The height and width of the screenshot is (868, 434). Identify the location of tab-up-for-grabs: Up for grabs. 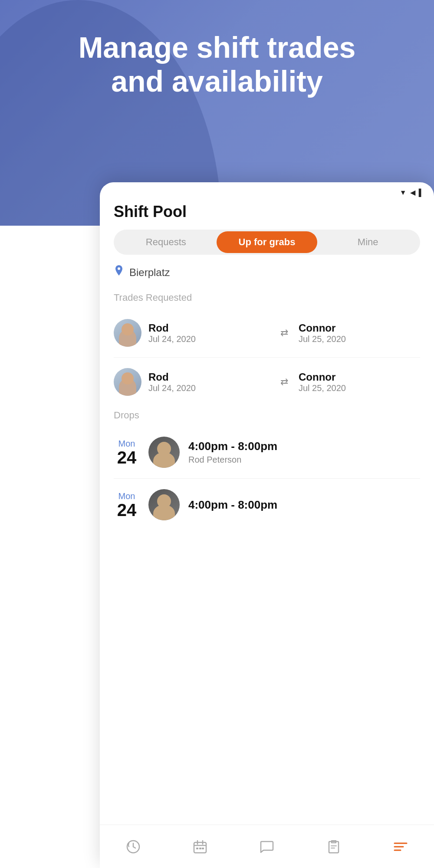
(267, 242).